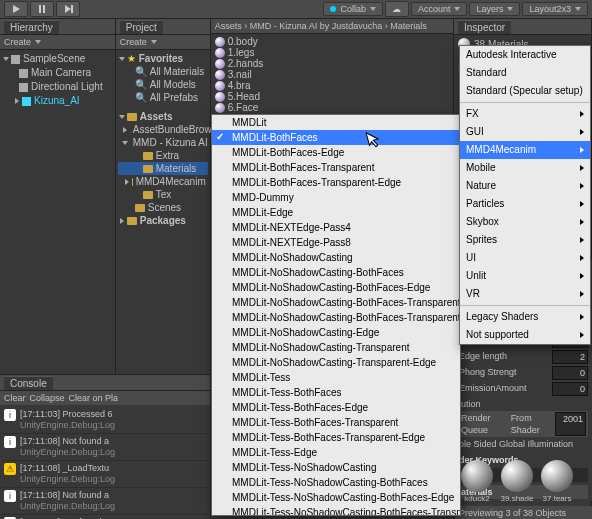 Image resolution: width=592 pixels, height=519 pixels. I want to click on shader-category-item: FX, so click(525, 114).